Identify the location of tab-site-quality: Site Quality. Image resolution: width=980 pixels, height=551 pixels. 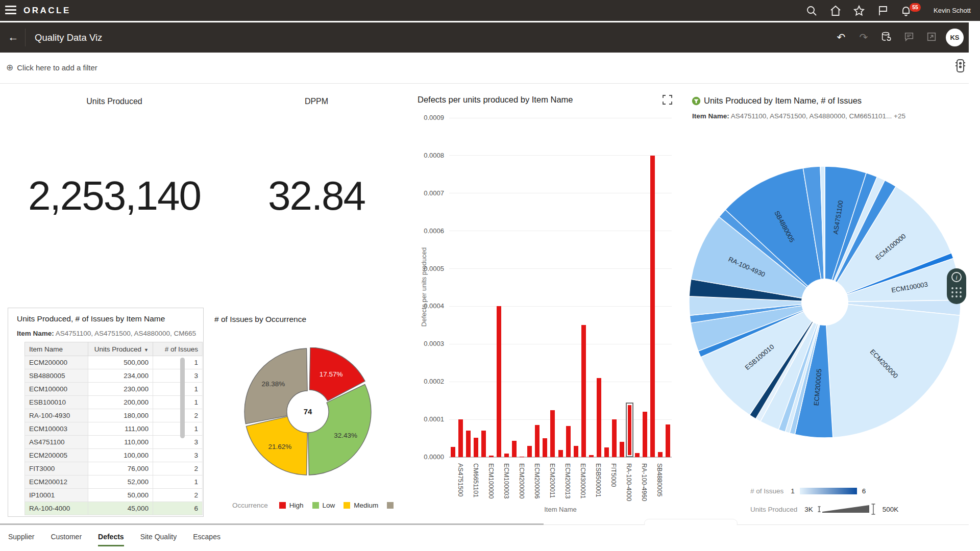
(159, 540).